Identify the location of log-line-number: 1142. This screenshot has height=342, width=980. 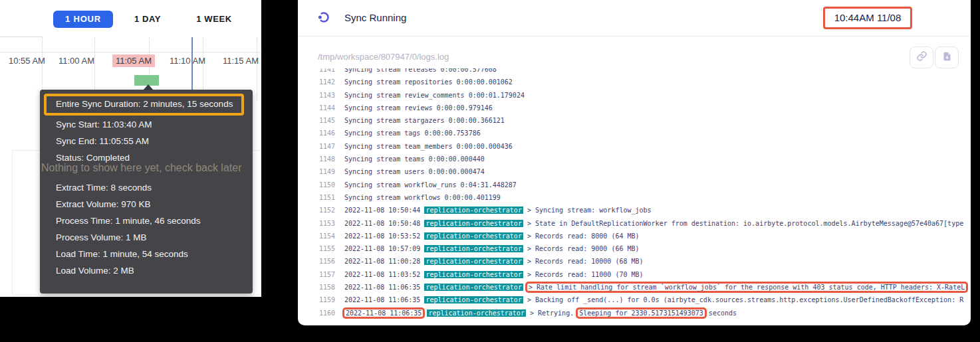
(316, 82).